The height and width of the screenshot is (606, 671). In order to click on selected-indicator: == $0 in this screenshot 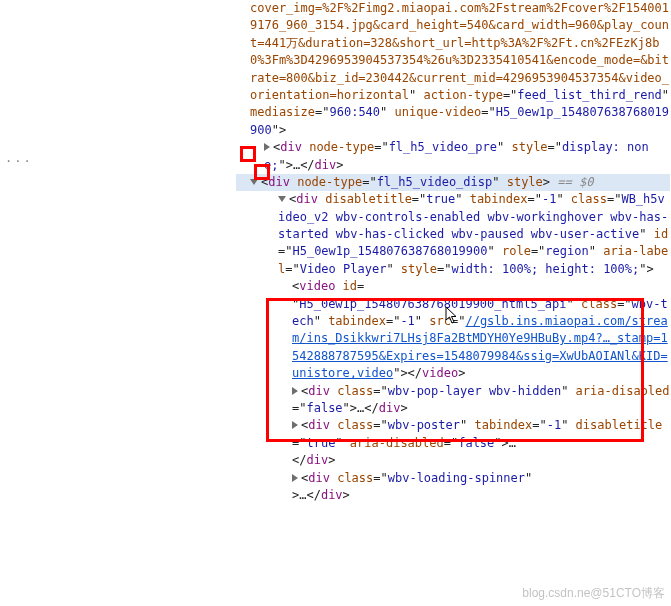, I will do `click(575, 182)`.